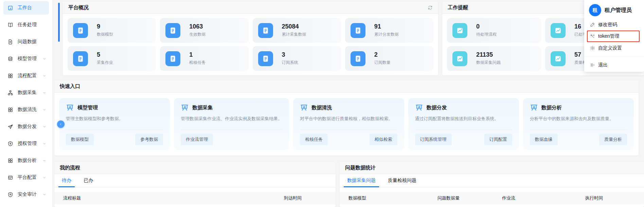  What do you see at coordinates (543, 198) in the screenshot?
I see `column-workflow: 作业流` at bounding box center [543, 198].